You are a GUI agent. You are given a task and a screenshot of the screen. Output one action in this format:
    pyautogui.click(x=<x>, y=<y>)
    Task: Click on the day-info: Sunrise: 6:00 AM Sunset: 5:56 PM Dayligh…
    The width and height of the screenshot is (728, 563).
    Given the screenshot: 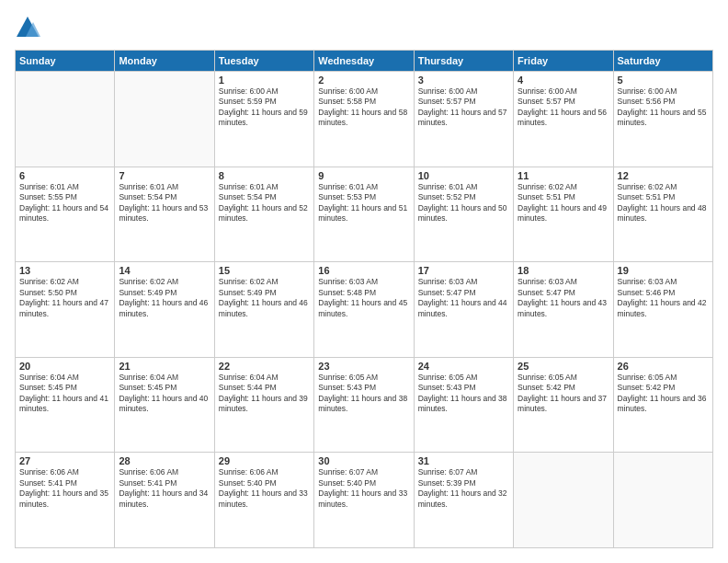 What is the action you would take?
    pyautogui.click(x=664, y=108)
    